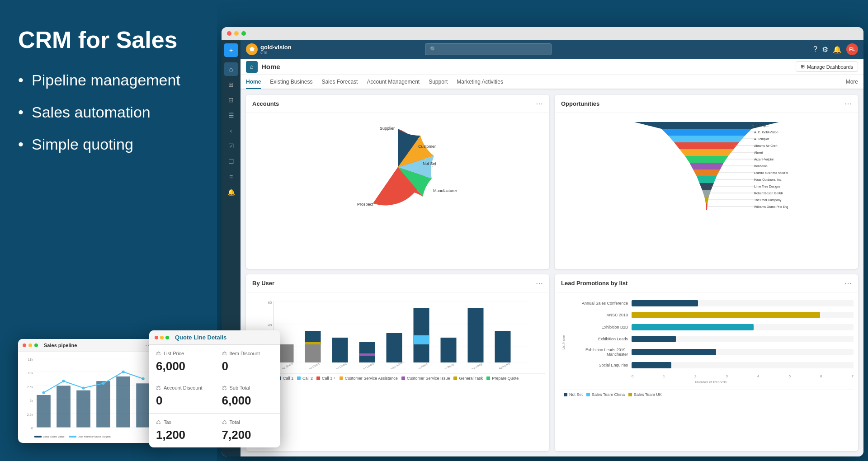  I want to click on accounts-card-menu: ⋯, so click(539, 104).